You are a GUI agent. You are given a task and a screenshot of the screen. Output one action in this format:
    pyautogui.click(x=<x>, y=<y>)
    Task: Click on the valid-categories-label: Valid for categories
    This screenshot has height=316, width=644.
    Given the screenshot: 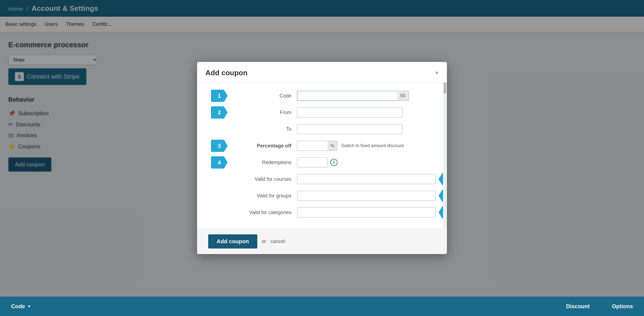 What is the action you would take?
    pyautogui.click(x=269, y=213)
    